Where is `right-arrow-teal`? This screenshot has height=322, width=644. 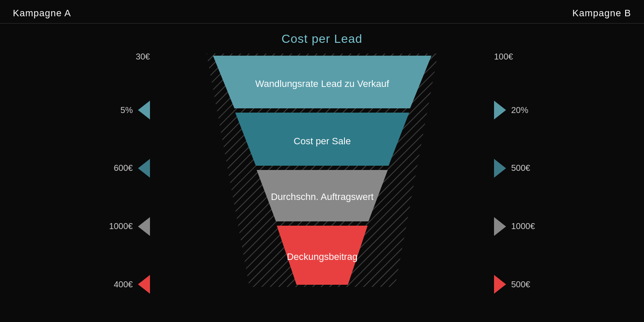 right-arrow-teal is located at coordinates (500, 110).